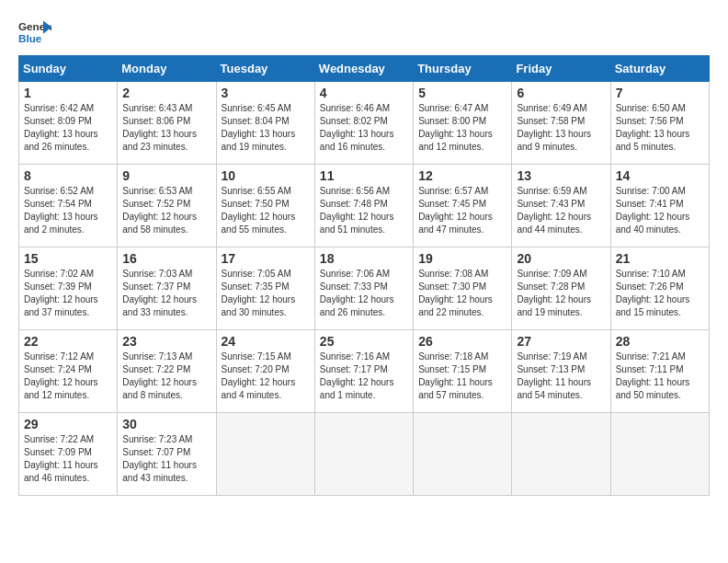  I want to click on day-info: Sunrise: 6:47 AMSunset: 8:00 PMDaylight:…, so click(462, 128).